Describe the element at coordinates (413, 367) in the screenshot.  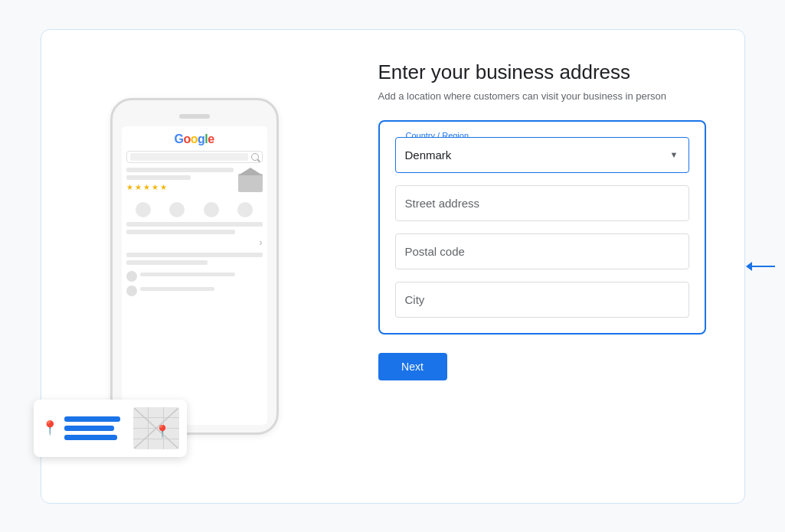
I see `next-button: Next` at that location.